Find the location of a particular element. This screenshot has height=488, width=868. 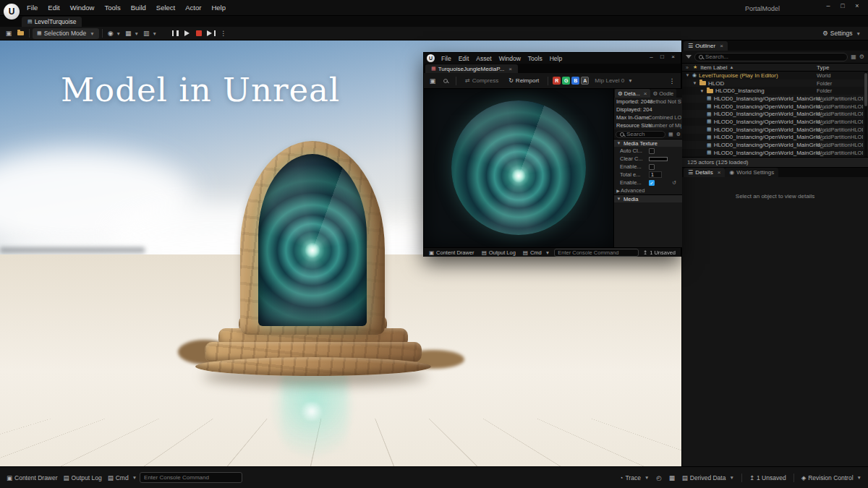

advanced-expander: ▶Advanced is located at coordinates (648, 191).